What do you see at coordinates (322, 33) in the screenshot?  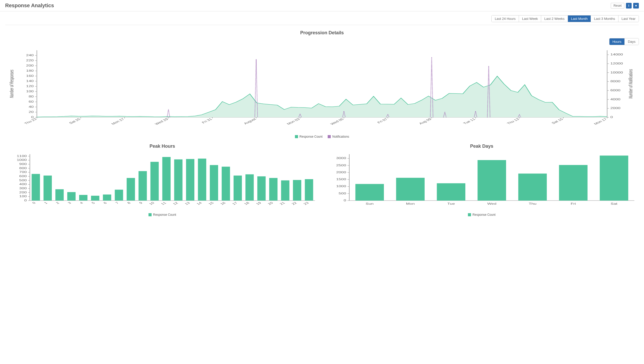 I see `progression-title: Progression Details` at bounding box center [322, 33].